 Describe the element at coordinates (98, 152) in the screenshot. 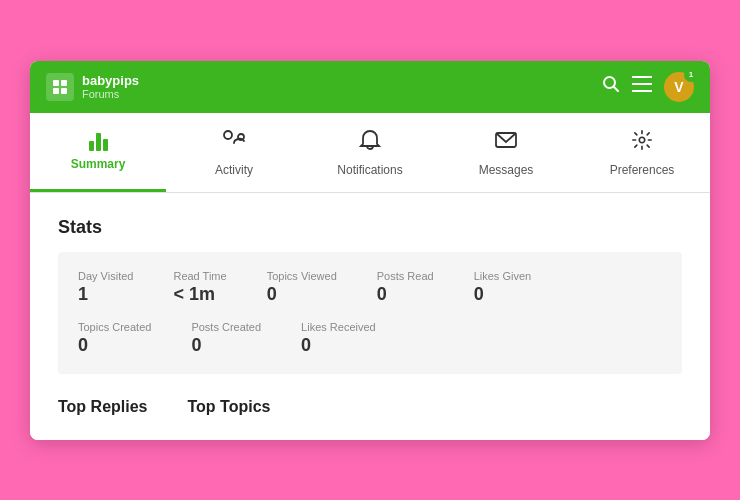

I see `tab-summary: Summary` at that location.